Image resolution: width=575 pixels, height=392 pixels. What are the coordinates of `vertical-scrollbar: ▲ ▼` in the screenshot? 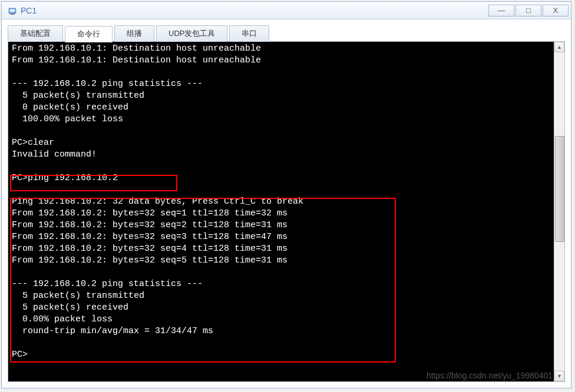 It's located at (559, 212).